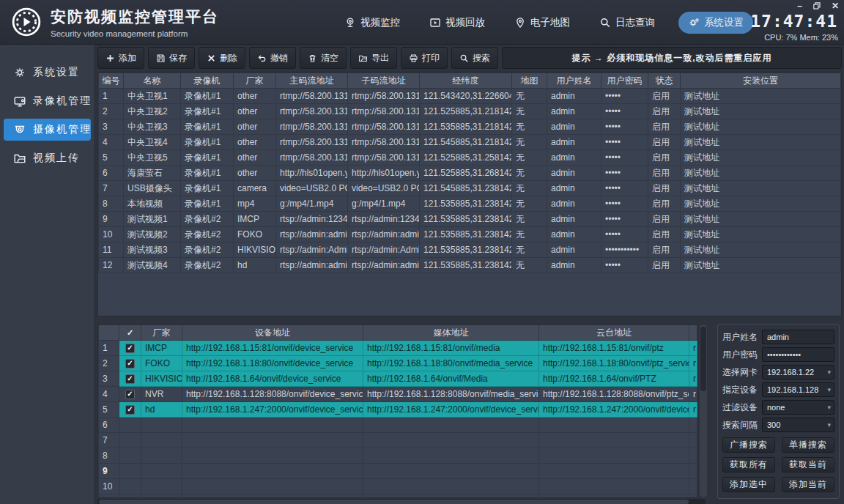 This screenshot has height=504, width=844. I want to click on sidebar-item-camera-management: 摄像机管理, so click(47, 130).